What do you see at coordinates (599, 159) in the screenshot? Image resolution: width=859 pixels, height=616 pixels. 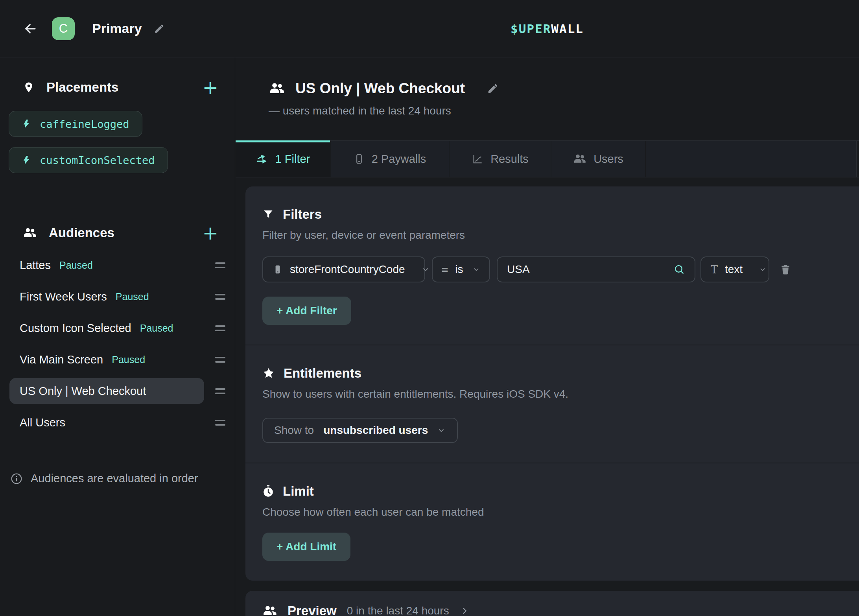 I see `tab-users: Users` at bounding box center [599, 159].